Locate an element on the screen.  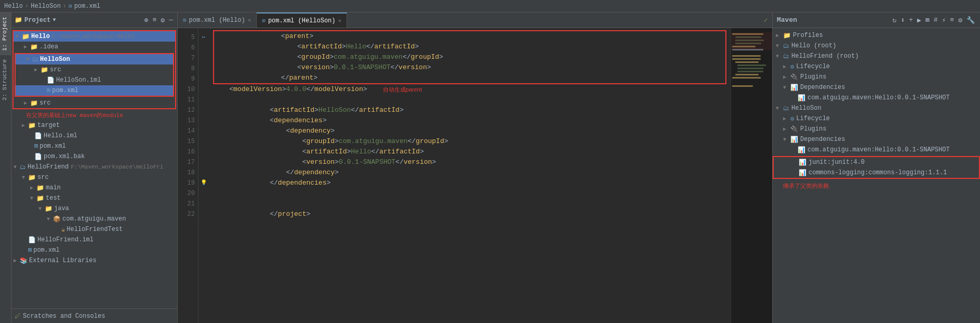
tree-item-idea: ▶ 📁 .idea is located at coordinates (95, 47).